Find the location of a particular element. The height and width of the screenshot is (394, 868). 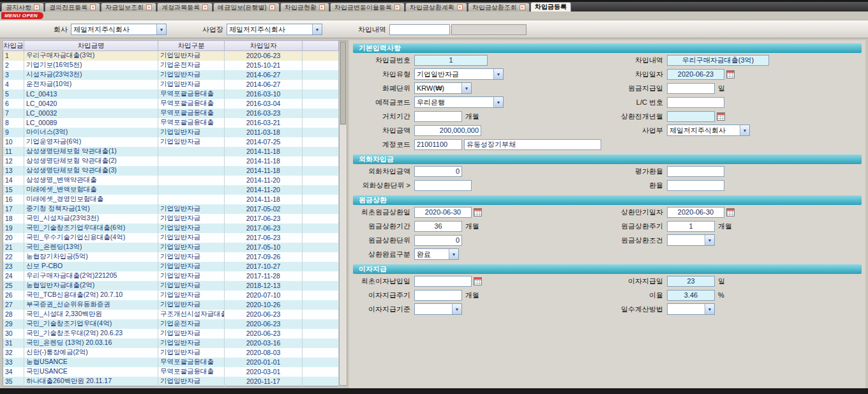

tab-item-3: 계정과목등록× is located at coordinates (185, 7).